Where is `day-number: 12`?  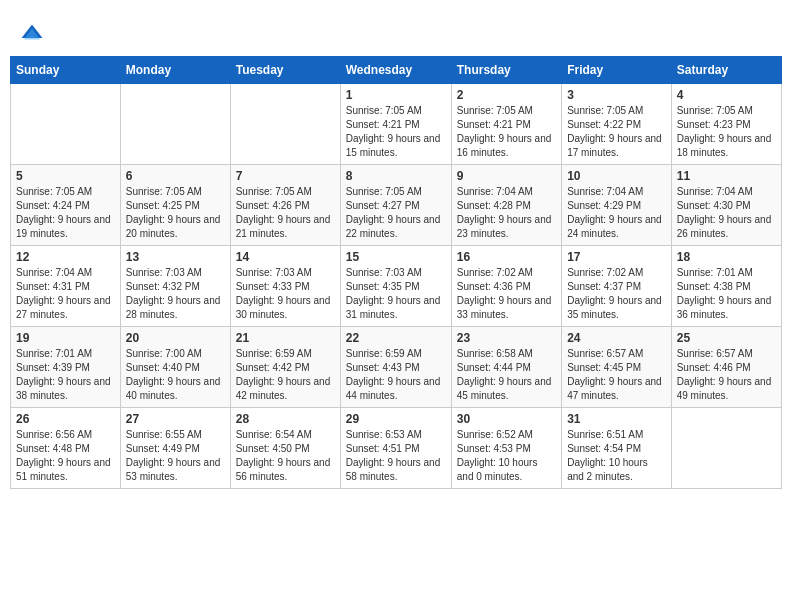
day-number: 12 is located at coordinates (66, 257).